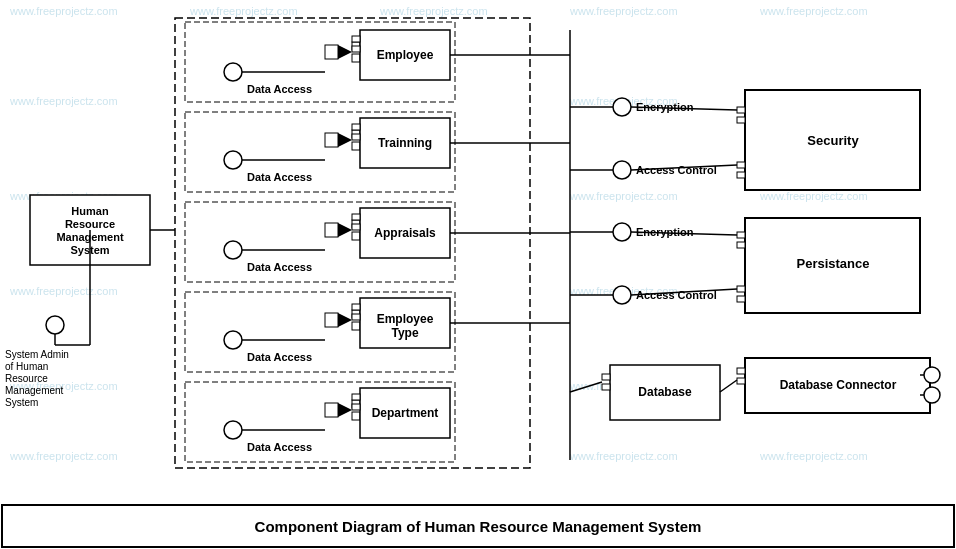  I want to click on svg-text: System Admin, so click(37, 354).